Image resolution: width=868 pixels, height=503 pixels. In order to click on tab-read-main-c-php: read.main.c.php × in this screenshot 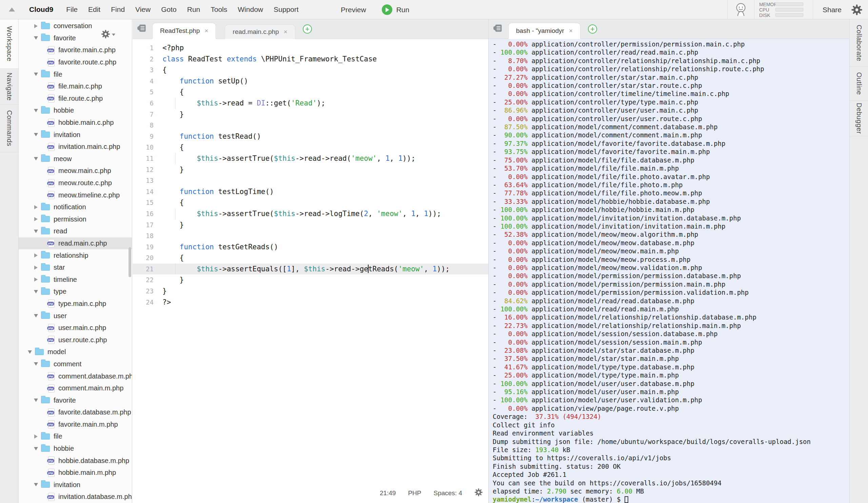, I will do `click(260, 32)`.